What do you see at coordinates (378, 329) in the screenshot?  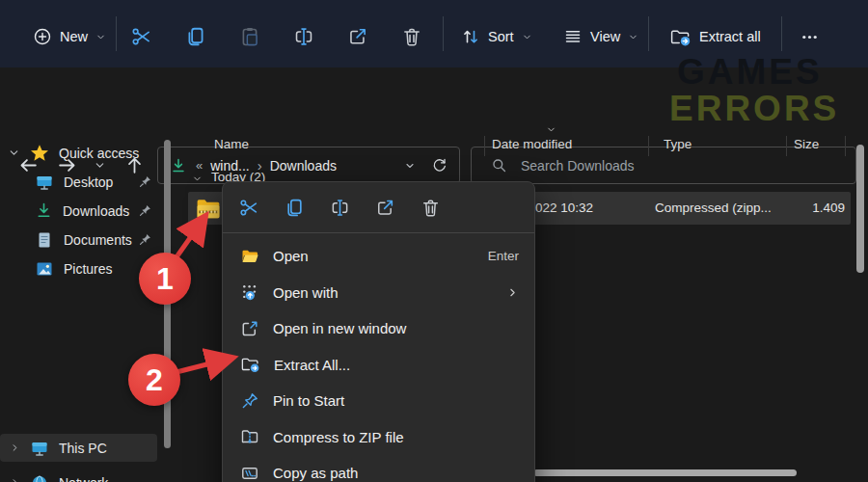 I see `menu-item-open-in-new-window: Open in new window` at bounding box center [378, 329].